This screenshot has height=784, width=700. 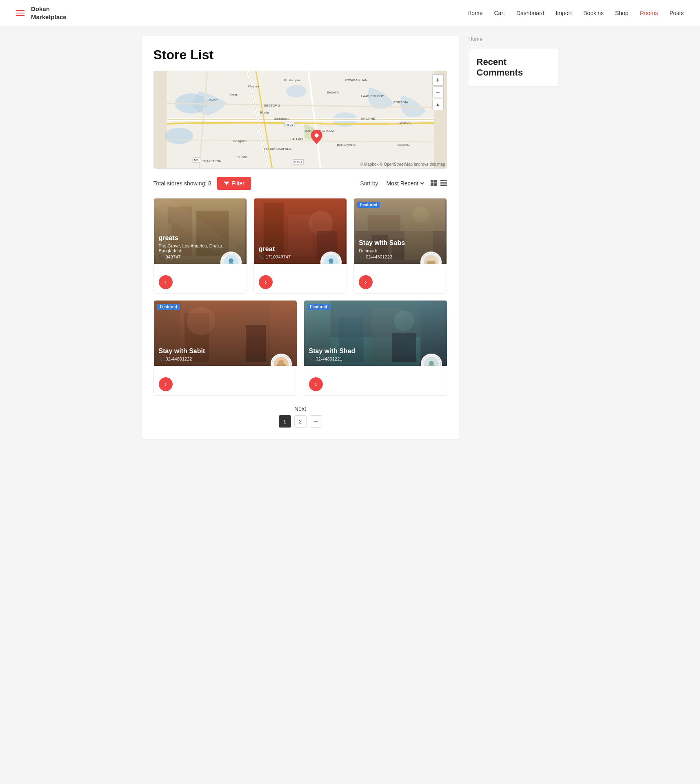 What do you see at coordinates (400, 246) in the screenshot?
I see `store-card-sabs: Featured Stay with Sabs Denmark 📞 02-448…` at bounding box center [400, 246].